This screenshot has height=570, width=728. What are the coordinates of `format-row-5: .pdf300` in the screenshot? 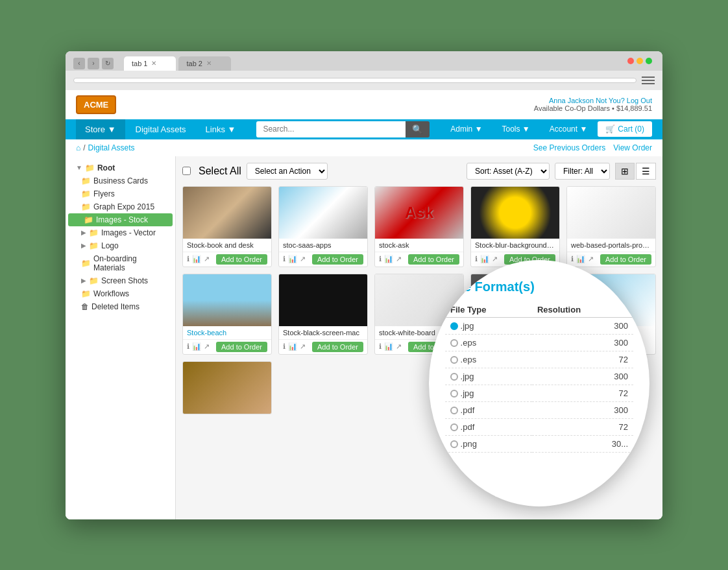 It's located at (539, 410).